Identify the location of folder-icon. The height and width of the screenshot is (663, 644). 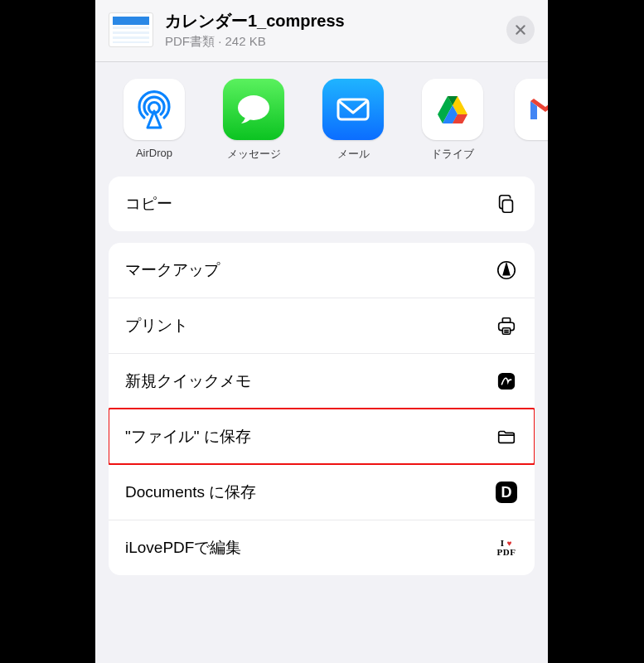
(506, 437).